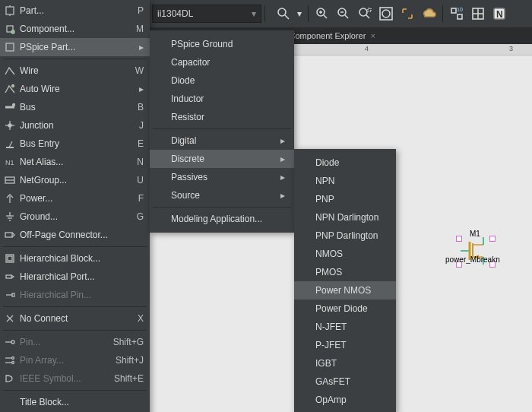 This screenshot has width=532, height=412. Describe the element at coordinates (222, 177) in the screenshot. I see `menu-item-passives: Passives▸` at that location.